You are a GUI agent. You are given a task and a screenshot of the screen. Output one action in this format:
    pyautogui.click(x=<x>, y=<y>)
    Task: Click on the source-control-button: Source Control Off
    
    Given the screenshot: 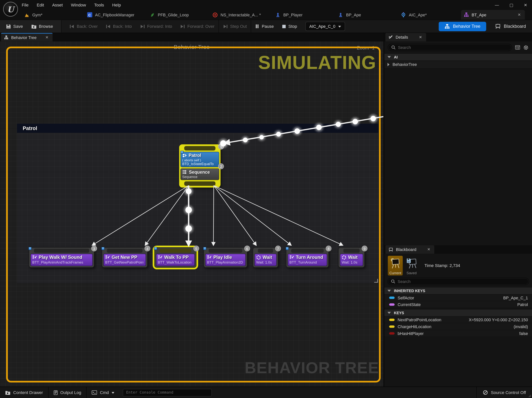 What is the action you would take?
    pyautogui.click(x=504, y=392)
    